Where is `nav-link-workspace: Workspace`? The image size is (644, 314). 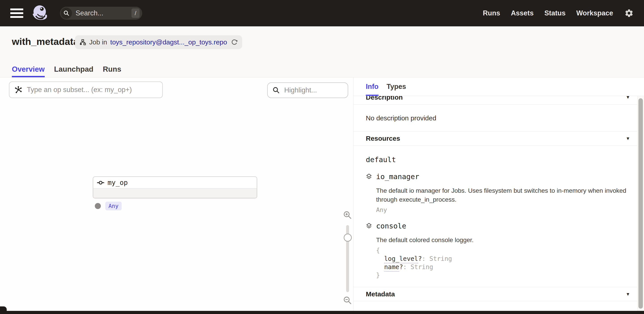 nav-link-workspace: Workspace is located at coordinates (595, 13).